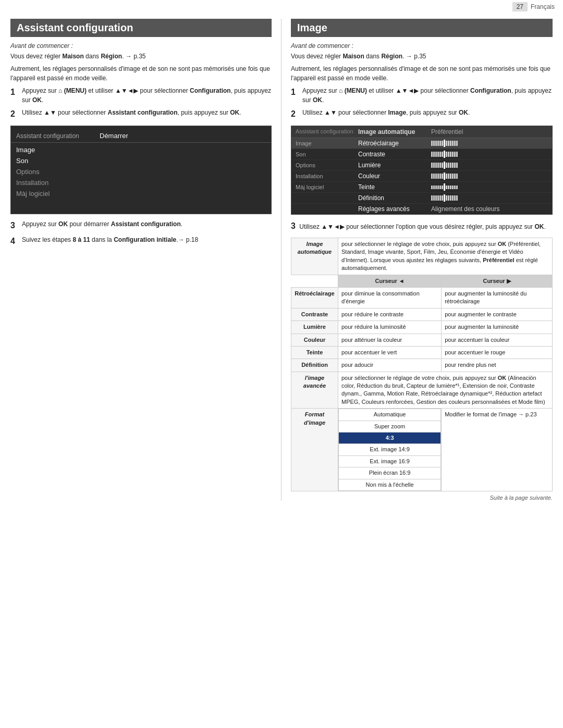 The height and width of the screenshot is (728, 563). Describe the element at coordinates (141, 233) in the screenshot. I see `steps-3-4-left: 3 Appuyez sur OK pour démarrer Assistant…` at that location.